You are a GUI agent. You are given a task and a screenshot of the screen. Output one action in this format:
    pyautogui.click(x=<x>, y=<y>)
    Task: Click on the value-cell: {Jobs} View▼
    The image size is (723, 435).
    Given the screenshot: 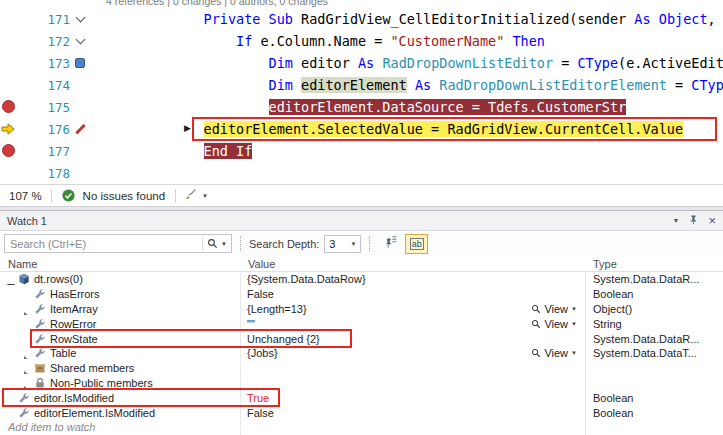 What is the action you would take?
    pyautogui.click(x=412, y=353)
    